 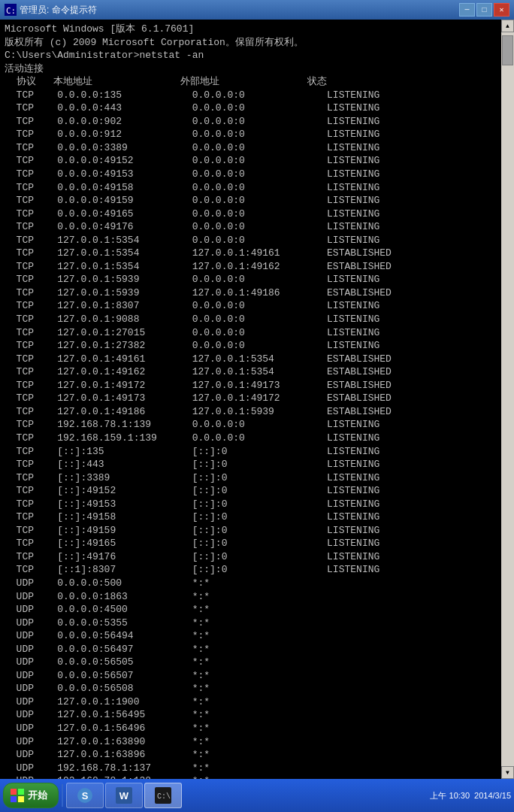 What do you see at coordinates (251, 82) in the screenshot?
I see `terminal-line: 协议 本地地址 外部地址 状态` at bounding box center [251, 82].